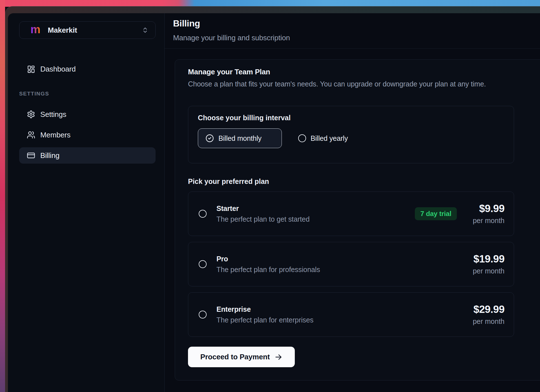 The width and height of the screenshot is (540, 392). Describe the element at coordinates (351, 315) in the screenshot. I see `plan-row-enterprise: Enterprise The perfect plan for enterpri…` at that location.